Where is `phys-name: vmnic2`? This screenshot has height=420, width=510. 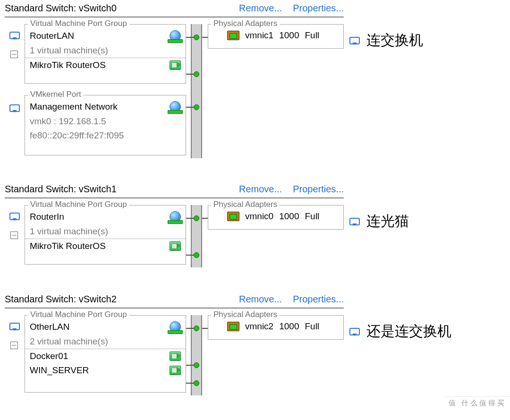 phys-name: vmnic2 is located at coordinates (259, 326).